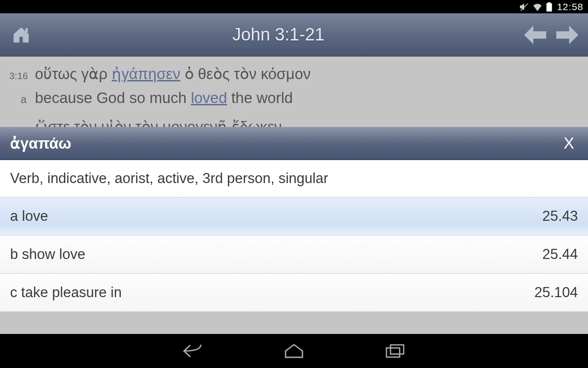 Image resolution: width=588 pixels, height=368 pixels. I want to click on home-nav-button, so click(294, 351).